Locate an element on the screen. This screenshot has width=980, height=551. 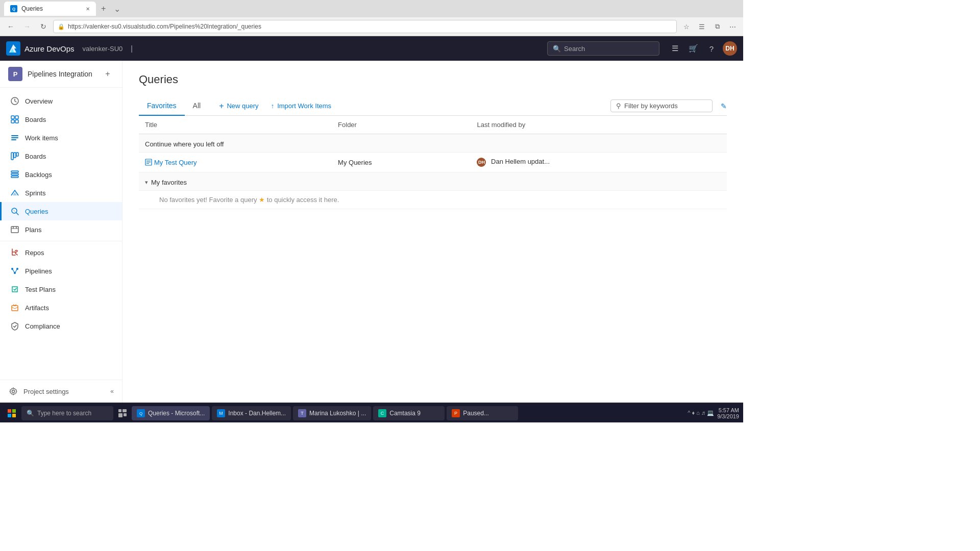
basket-icon: 🛒 is located at coordinates (693, 48).